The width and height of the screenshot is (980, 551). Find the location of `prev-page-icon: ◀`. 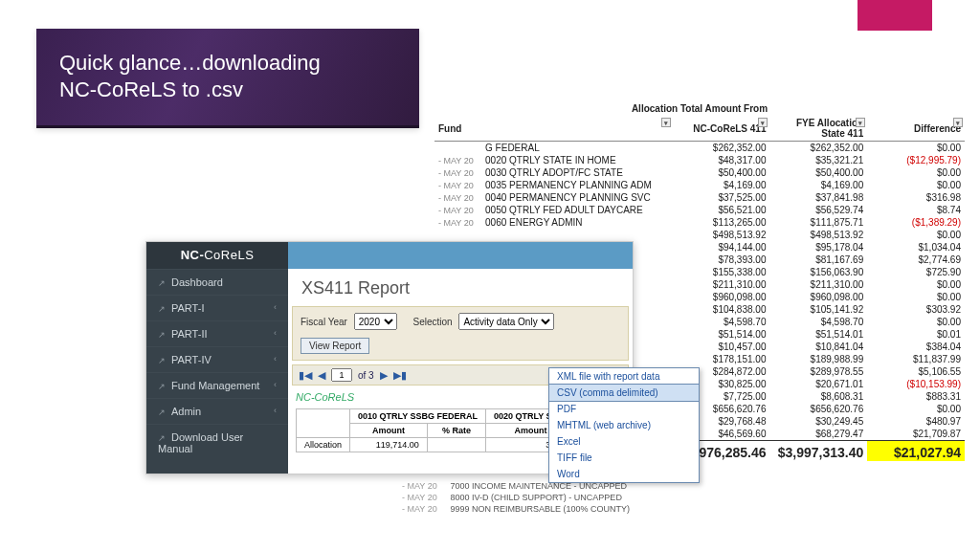

prev-page-icon: ◀ is located at coordinates (322, 375).